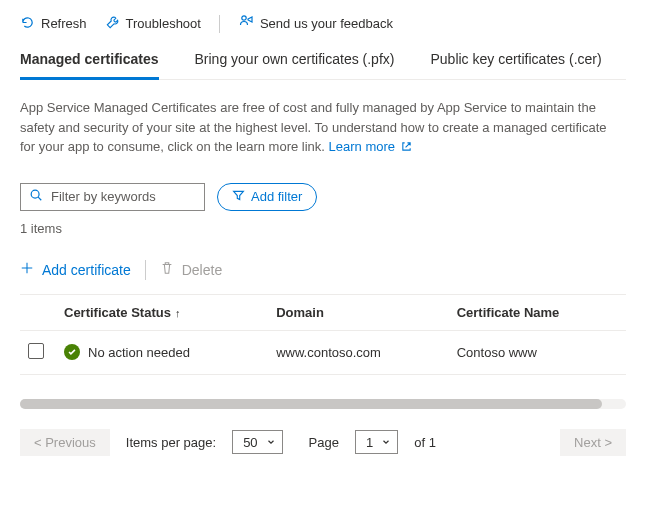 The width and height of the screenshot is (646, 516). I want to click on refresh-label: Refresh, so click(64, 24).